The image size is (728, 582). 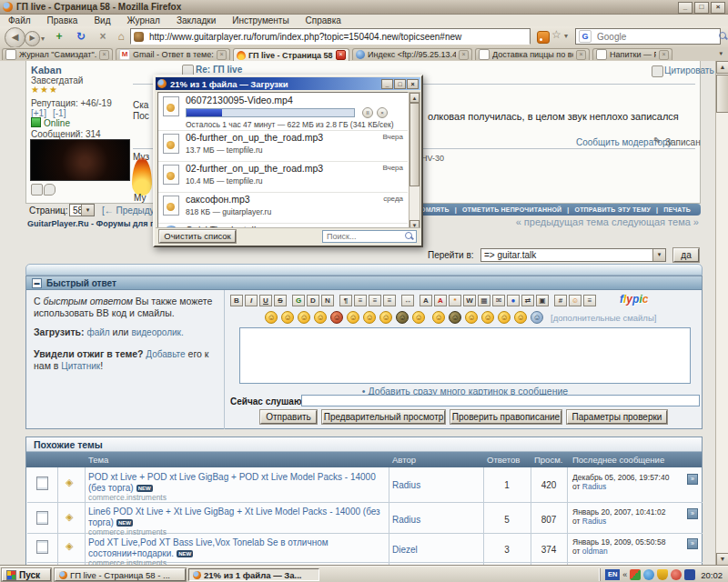 I want to click on smiley-cool-icon: ☺, so click(x=402, y=317).